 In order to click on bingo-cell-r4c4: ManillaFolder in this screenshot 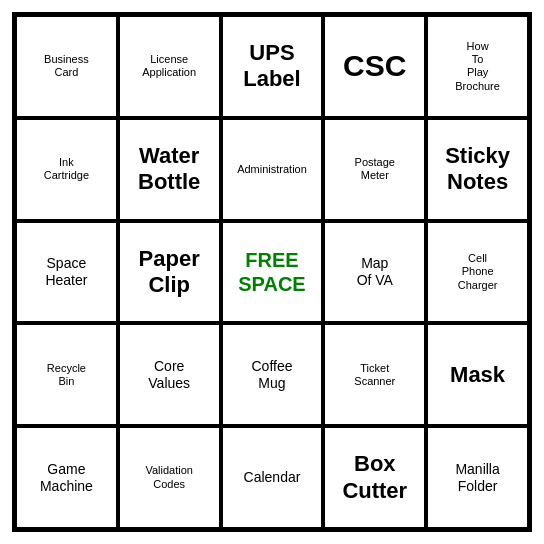, I will do `click(478, 478)`.